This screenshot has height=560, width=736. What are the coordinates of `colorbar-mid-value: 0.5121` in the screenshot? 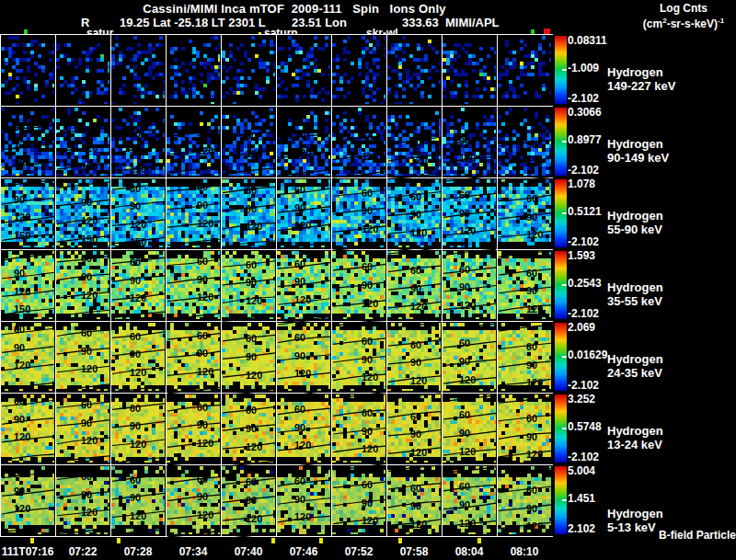 It's located at (585, 211).